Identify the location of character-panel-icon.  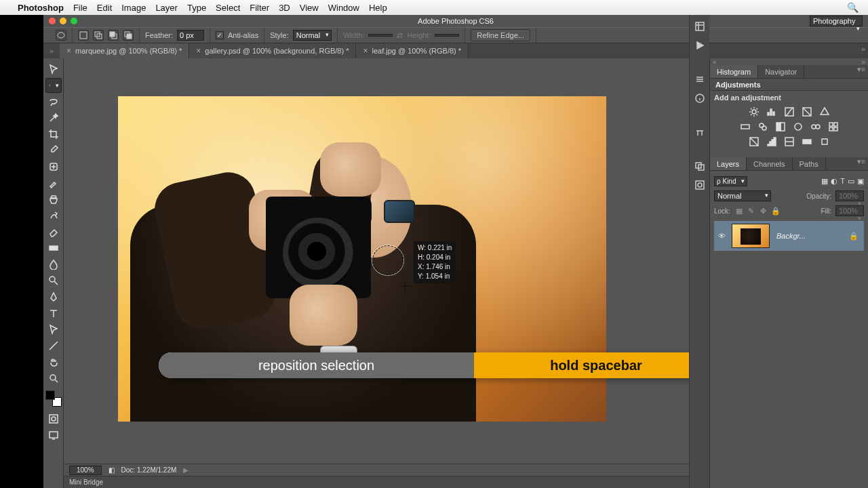
(700, 132).